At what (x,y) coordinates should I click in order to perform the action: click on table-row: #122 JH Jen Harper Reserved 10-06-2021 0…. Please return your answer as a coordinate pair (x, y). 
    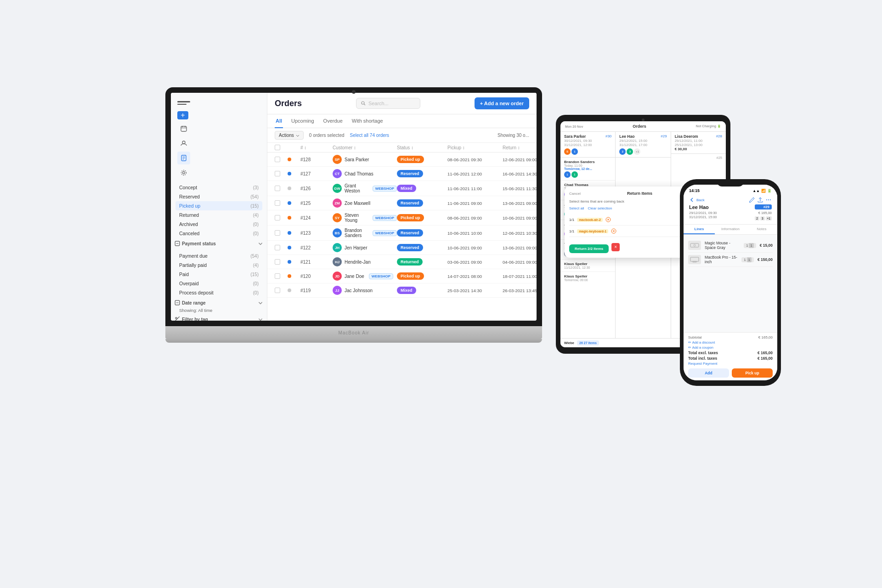
    Looking at the image, I should click on (402, 248).